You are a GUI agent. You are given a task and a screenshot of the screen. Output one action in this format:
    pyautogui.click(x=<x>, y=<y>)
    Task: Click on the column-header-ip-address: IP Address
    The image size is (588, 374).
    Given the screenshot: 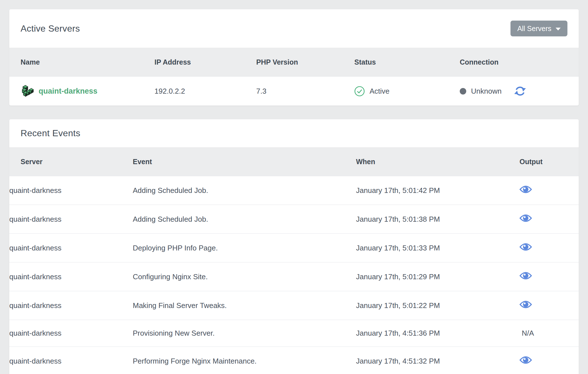 What is the action you would take?
    pyautogui.click(x=205, y=62)
    